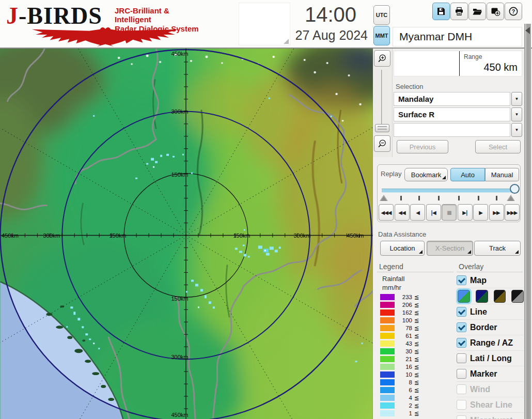  What do you see at coordinates (490, 328) in the screenshot?
I see `overlay-item-border: Border` at bounding box center [490, 328].